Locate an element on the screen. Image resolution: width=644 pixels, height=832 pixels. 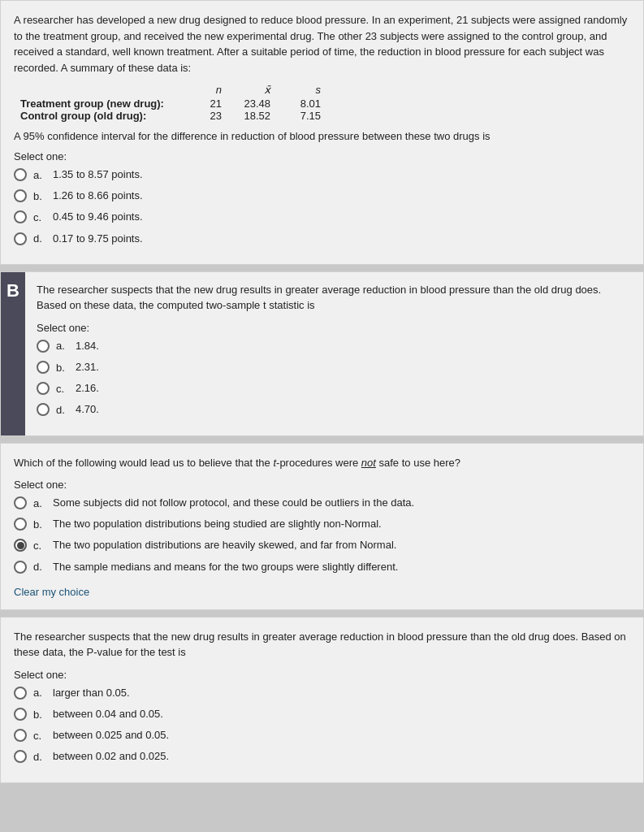
option-text-a-b: 1.26 to 8.66 points. is located at coordinates (97, 196).